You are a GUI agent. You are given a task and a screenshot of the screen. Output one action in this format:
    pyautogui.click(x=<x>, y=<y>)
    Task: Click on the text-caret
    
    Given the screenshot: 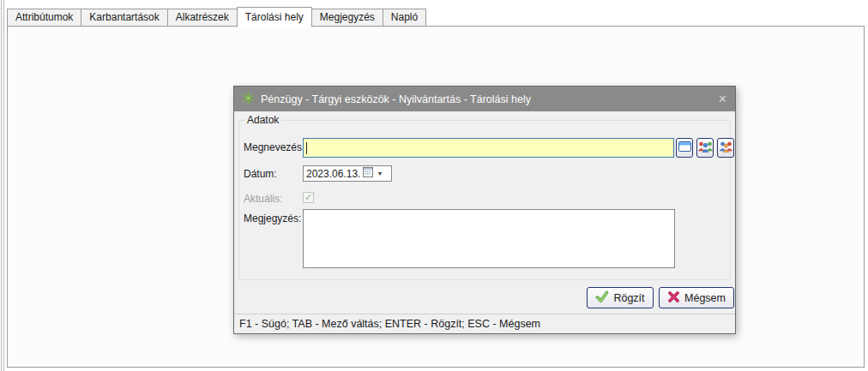 What is the action you would take?
    pyautogui.click(x=307, y=148)
    